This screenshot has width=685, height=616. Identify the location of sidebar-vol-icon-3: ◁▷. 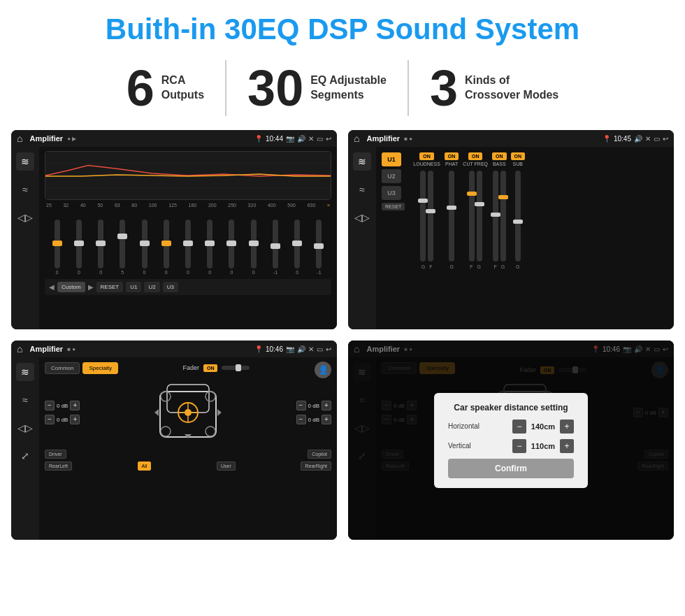
(25, 428).